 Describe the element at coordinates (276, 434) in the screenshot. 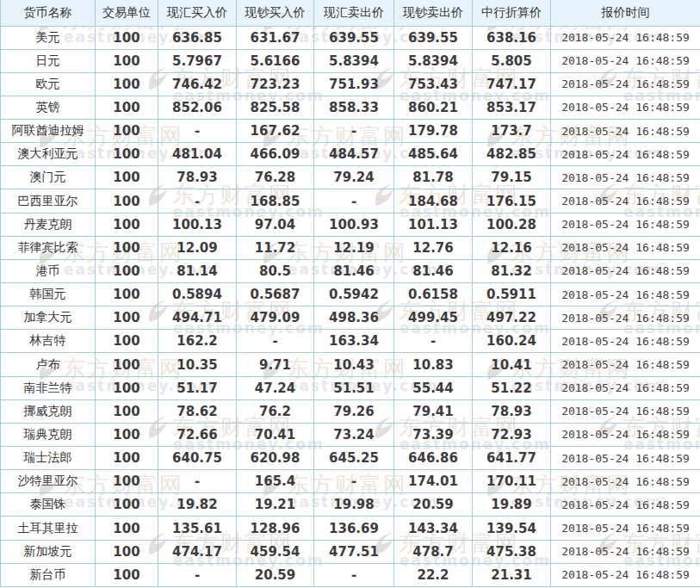

I see `cash-buy-cell: 70.41` at that location.